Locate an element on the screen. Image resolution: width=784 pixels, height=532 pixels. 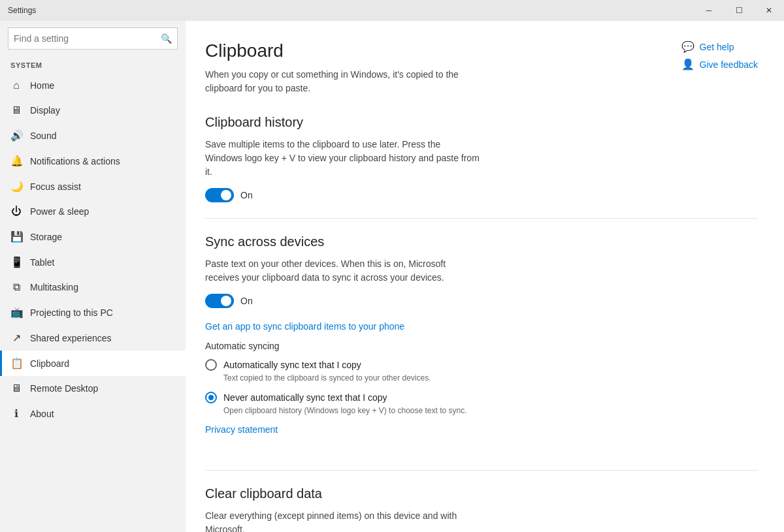
clear-section-desc: Clear everything (except pinned items) o… is located at coordinates (342, 521).